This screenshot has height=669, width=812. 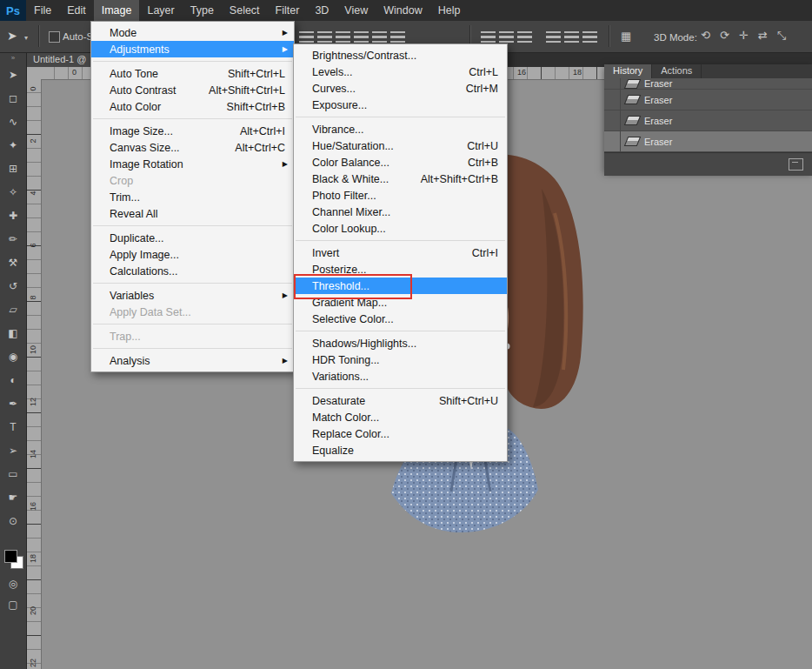 I want to click on distribute-horizontal-centers-icon, so click(x=572, y=37).